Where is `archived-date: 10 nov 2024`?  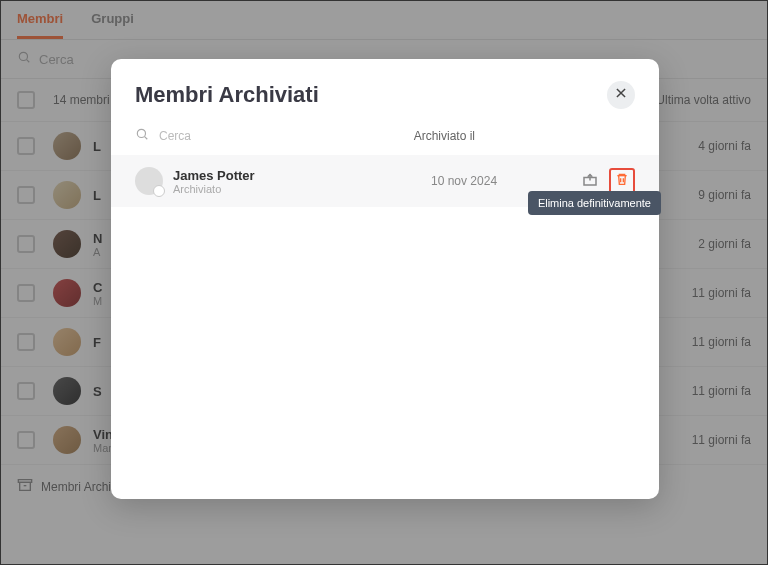
archived-date: 10 nov 2024 is located at coordinates (506, 181).